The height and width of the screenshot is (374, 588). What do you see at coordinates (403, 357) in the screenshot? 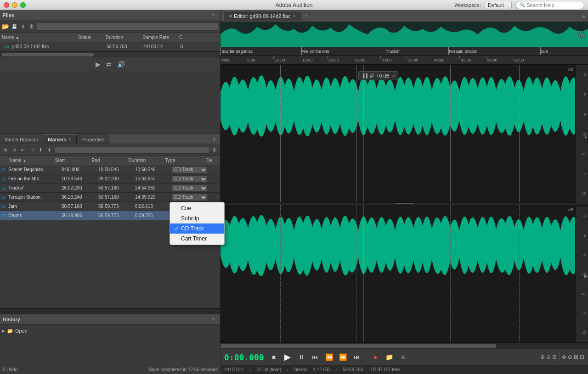
I see `transport-more-btn: ≡` at bounding box center [403, 357].